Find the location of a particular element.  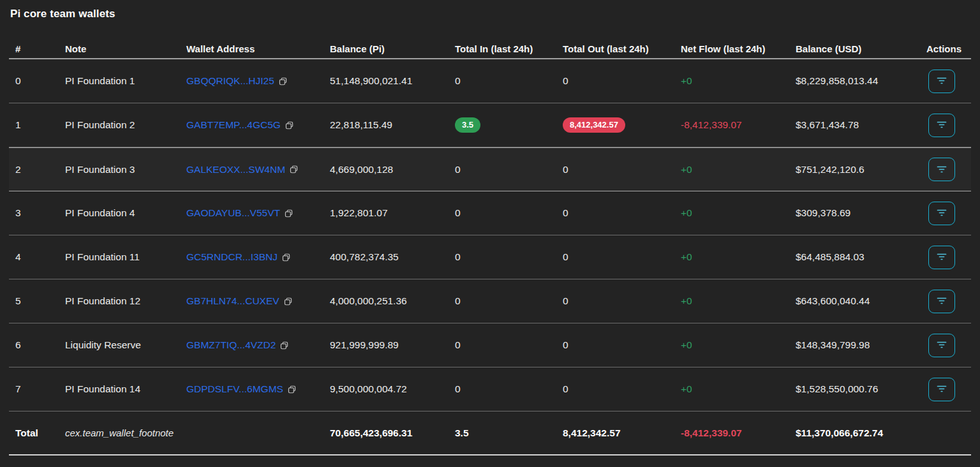

balance-pi-value: 51,148,900,021.41 is located at coordinates (371, 80).